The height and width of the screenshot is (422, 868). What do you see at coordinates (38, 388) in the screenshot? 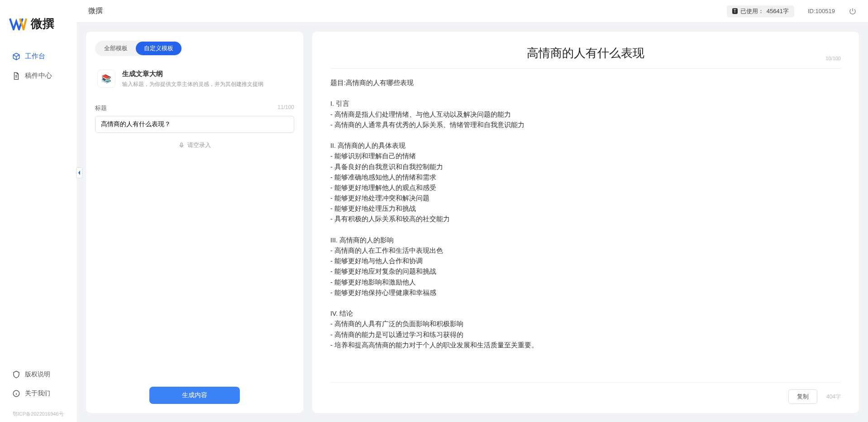
I see `sidebar-footer: 版权说明 关于我们` at bounding box center [38, 388].